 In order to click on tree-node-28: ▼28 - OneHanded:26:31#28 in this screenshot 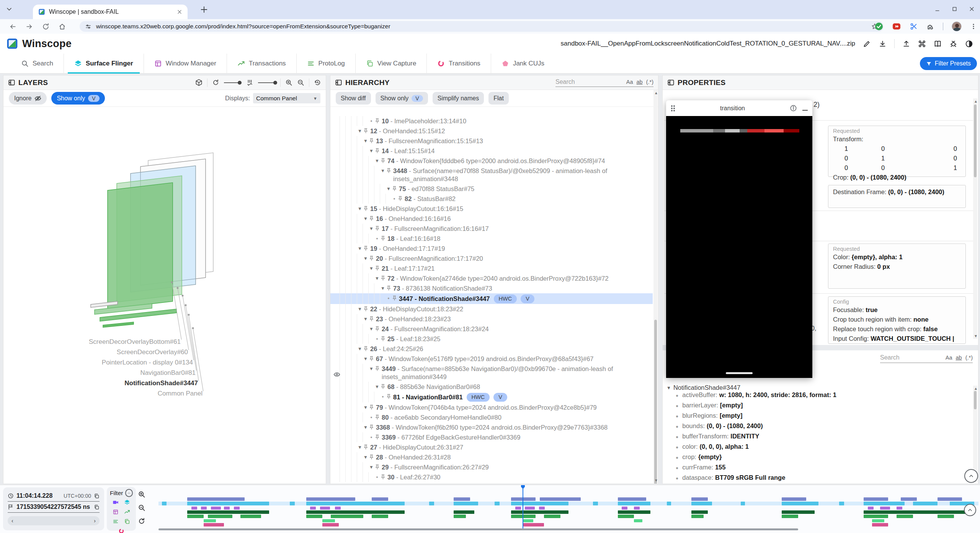, I will do `click(492, 457)`.